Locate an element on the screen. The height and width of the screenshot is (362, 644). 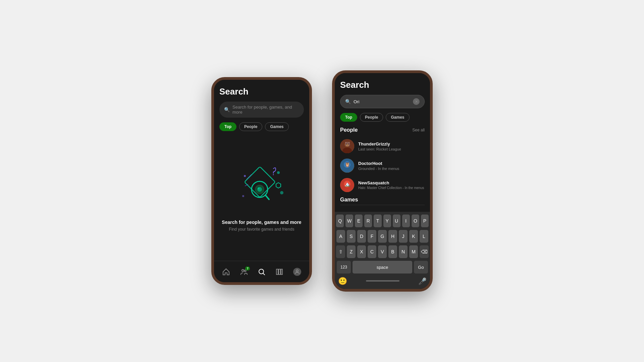
nav-search is located at coordinates (262, 272).